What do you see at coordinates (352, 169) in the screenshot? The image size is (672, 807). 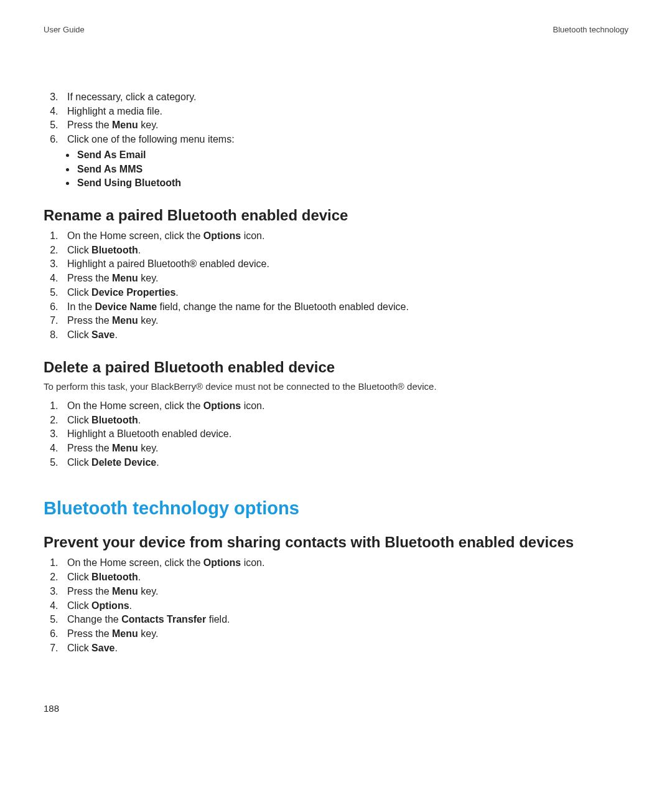 I see `list-item: Send As MMS` at bounding box center [352, 169].